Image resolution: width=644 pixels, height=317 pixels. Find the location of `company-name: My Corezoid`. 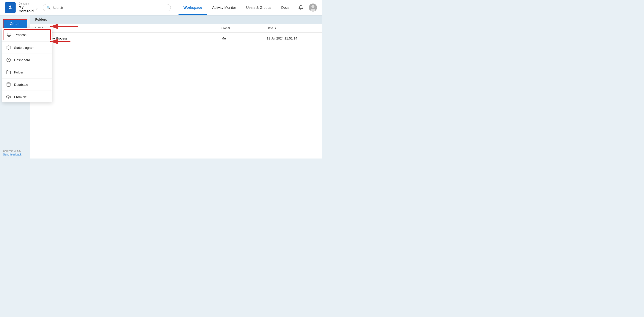

company-name: My Corezoid is located at coordinates (28, 9).